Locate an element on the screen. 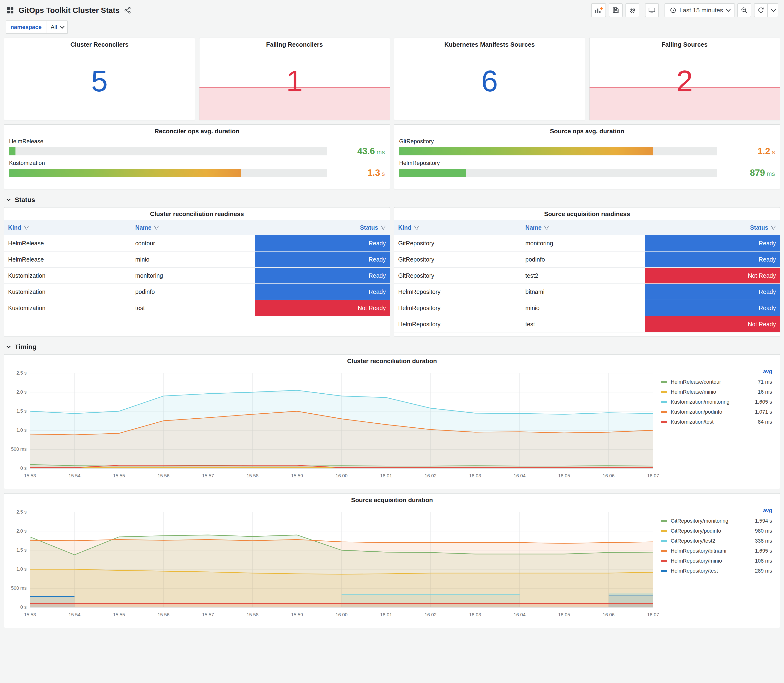 The width and height of the screenshot is (784, 683). cell-name: test2 is located at coordinates (583, 276).